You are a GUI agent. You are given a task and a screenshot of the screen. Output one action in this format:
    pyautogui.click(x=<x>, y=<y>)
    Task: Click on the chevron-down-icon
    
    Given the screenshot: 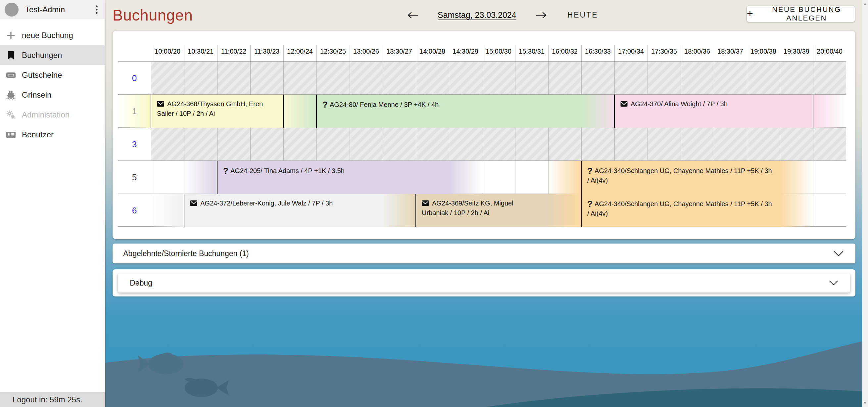 What is the action you would take?
    pyautogui.click(x=834, y=283)
    